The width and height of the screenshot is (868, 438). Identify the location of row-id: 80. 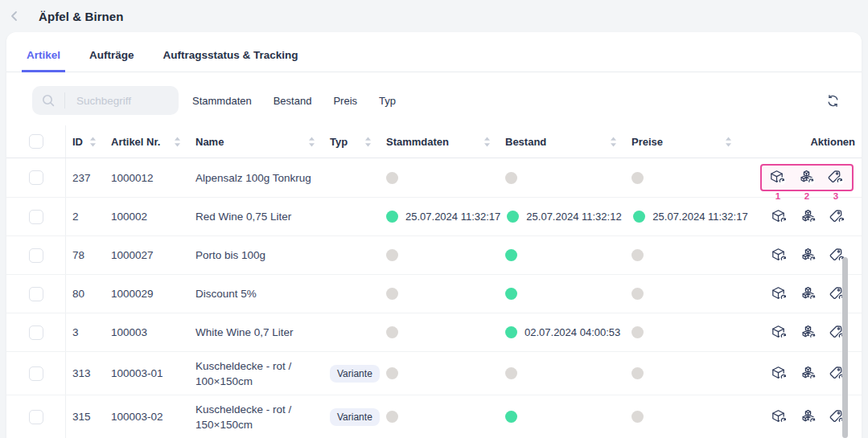
(79, 294).